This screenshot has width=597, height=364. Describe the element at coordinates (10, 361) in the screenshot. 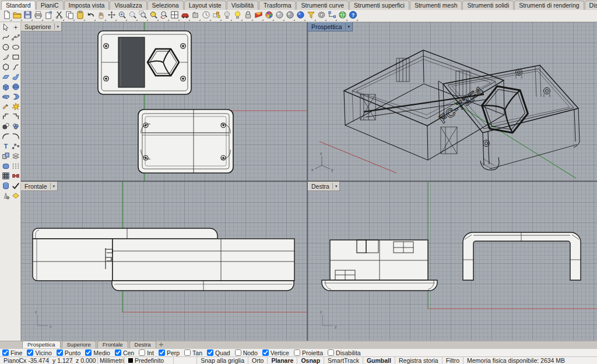

I see `cplane-cell: PianoC` at that location.